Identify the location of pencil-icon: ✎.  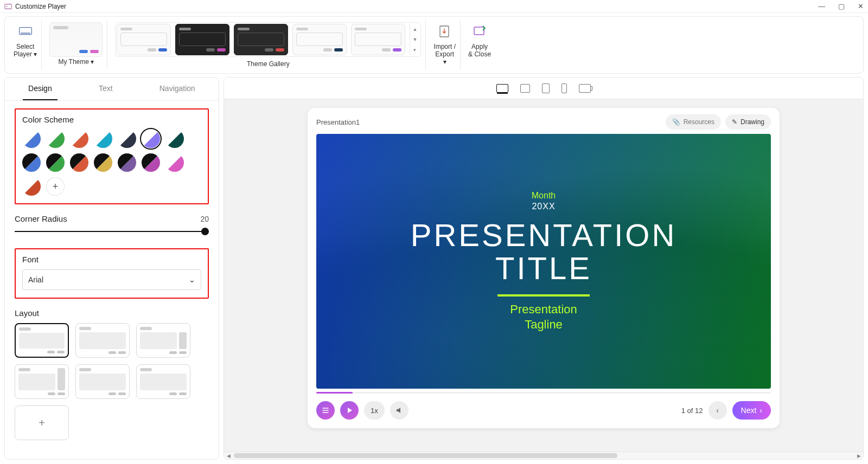
(735, 122).